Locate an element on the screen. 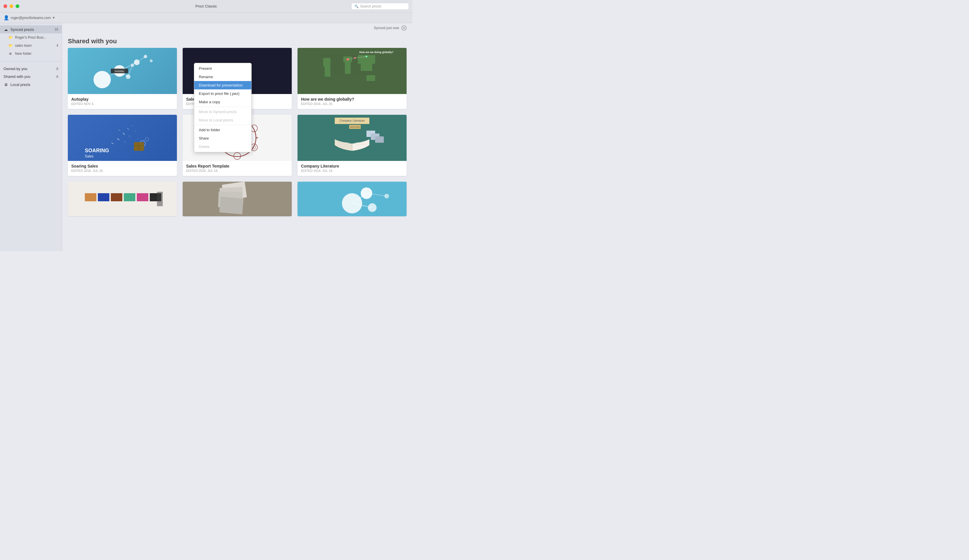 Image resolution: width=969 pixels, height=560 pixels. context-menu-delete: Delete is located at coordinates (223, 147).